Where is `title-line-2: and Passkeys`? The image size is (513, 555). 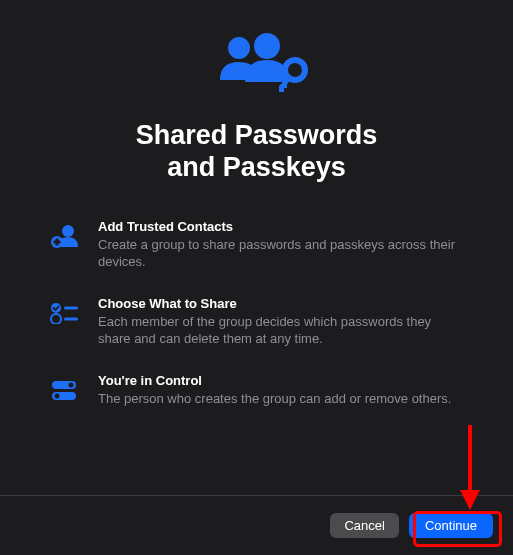 title-line-2: and Passkeys is located at coordinates (256, 167).